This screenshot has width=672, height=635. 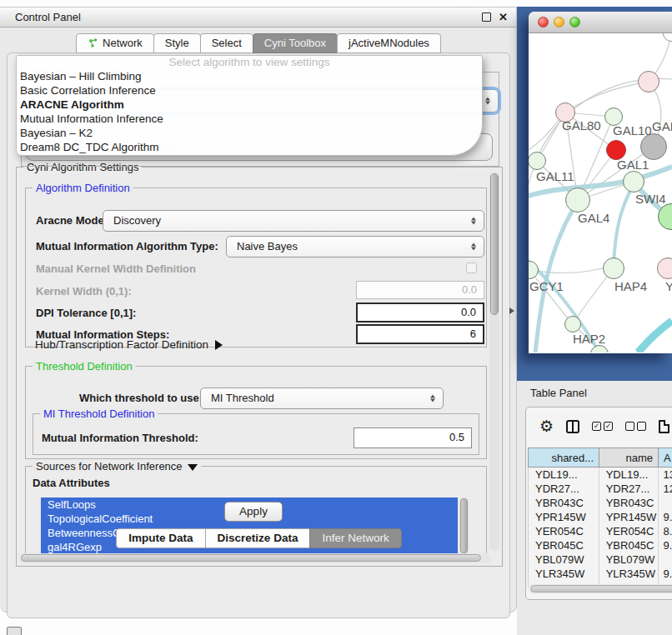 What do you see at coordinates (559, 22) in the screenshot?
I see `minimize-traffic-light-icon` at bounding box center [559, 22].